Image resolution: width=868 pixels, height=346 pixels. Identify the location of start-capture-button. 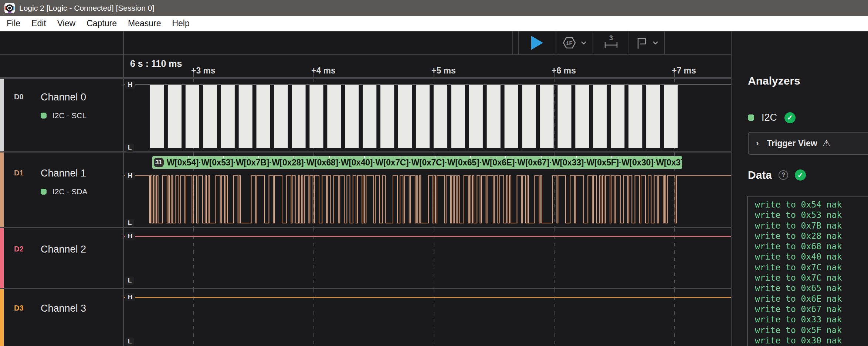
(537, 43).